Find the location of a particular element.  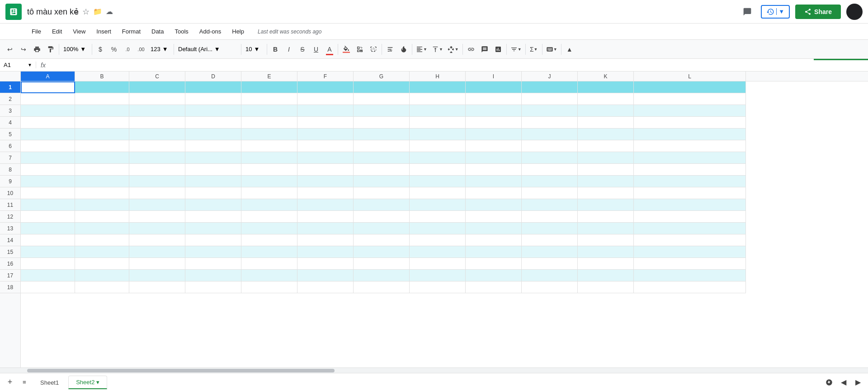

cell-K15 is located at coordinates (606, 252).